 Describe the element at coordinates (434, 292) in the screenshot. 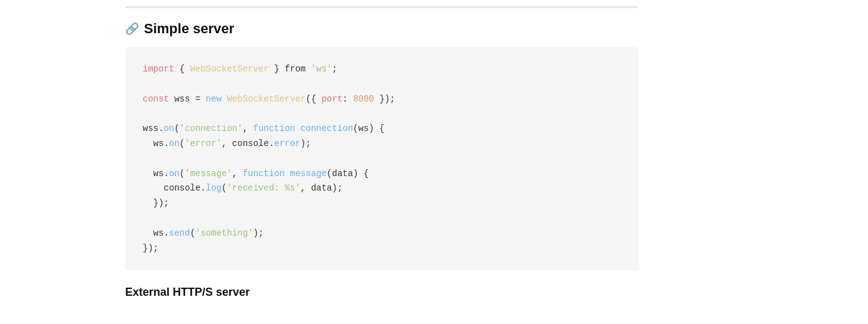

I see `bottom-section-heading: External HTTP/S server` at that location.